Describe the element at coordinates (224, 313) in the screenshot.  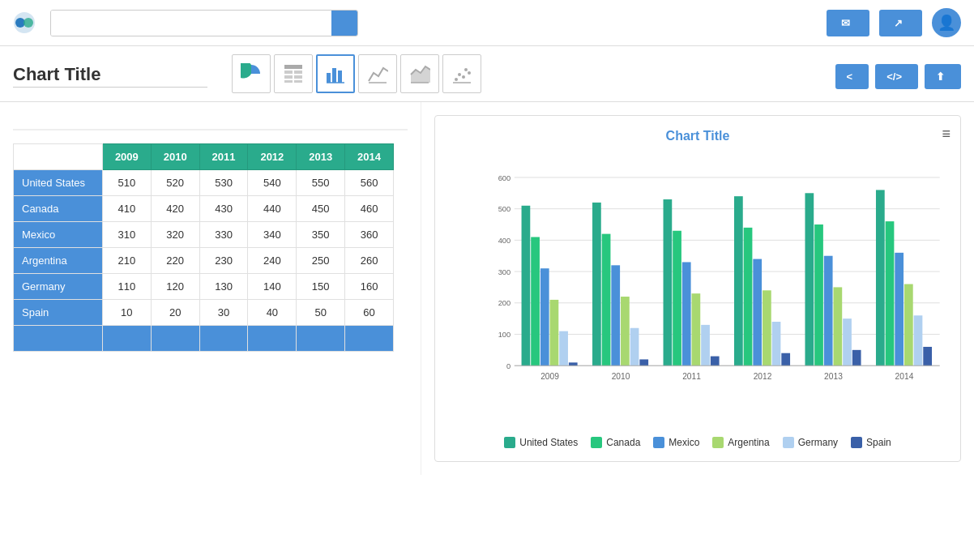
I see `cell-5-2: 30` at that location.